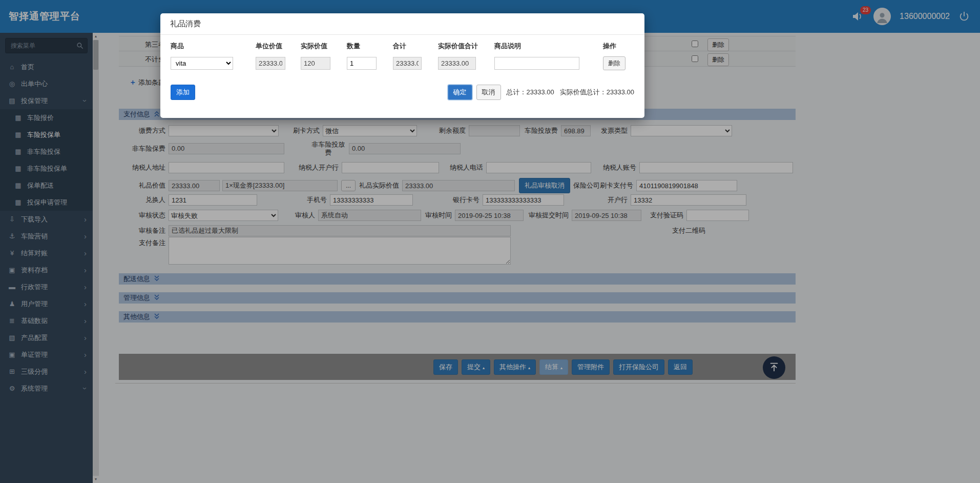 This screenshot has width=980, height=483. I want to click on col-unit-value: 单位价值, so click(278, 46).